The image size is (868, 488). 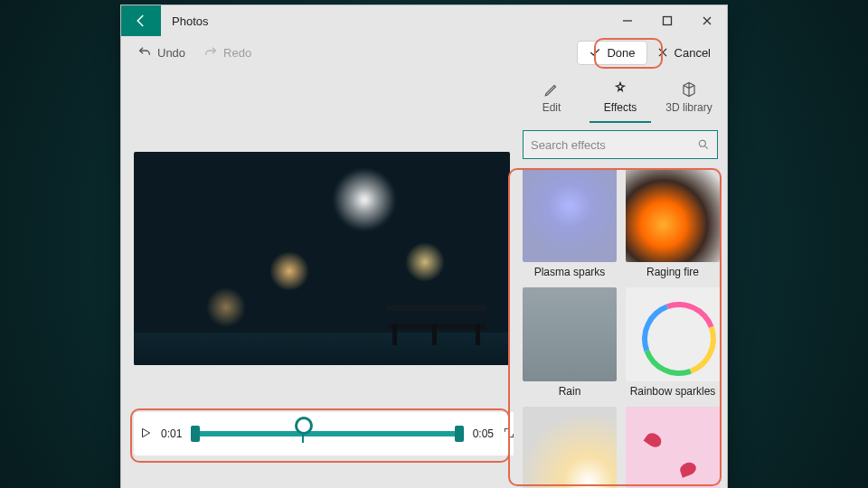 I want to click on trim-end-handle, so click(x=459, y=434).